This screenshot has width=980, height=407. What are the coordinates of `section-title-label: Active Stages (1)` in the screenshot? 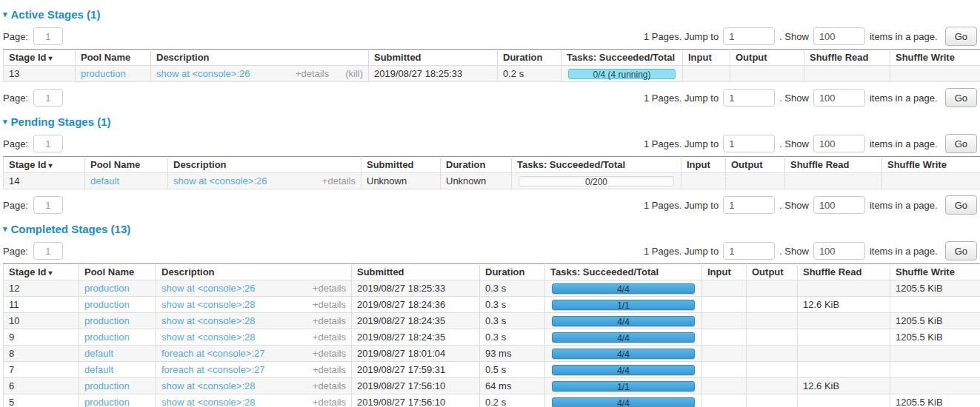 It's located at (56, 15).